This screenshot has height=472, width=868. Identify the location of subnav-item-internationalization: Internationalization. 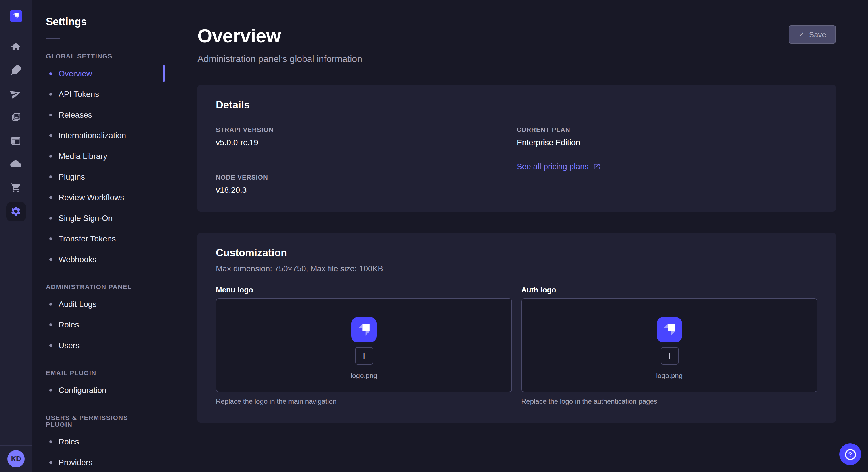
(98, 135).